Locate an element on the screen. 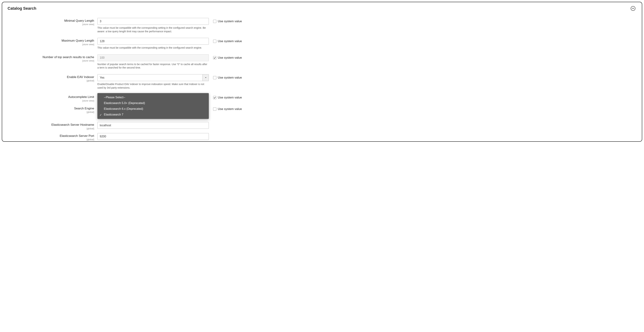 The image size is (644, 332). min-query-input is located at coordinates (153, 21).